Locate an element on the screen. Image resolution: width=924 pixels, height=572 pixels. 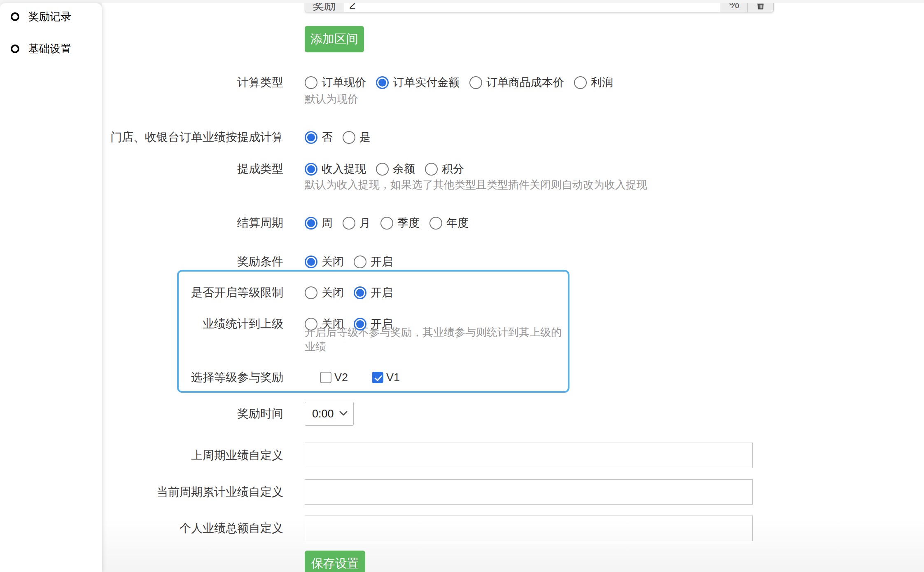
radio-option-month: 月 is located at coordinates (357, 223).